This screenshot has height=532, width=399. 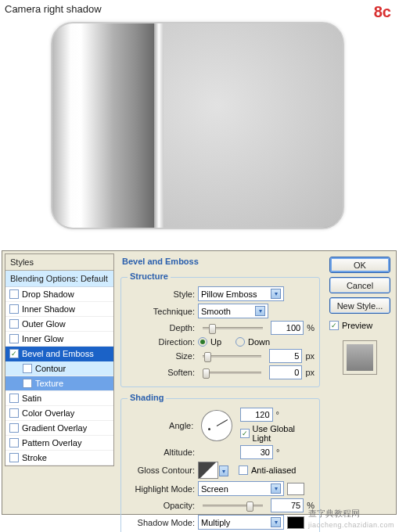 I want to click on style-row-outer-glow: Outer Glow, so click(x=59, y=324).